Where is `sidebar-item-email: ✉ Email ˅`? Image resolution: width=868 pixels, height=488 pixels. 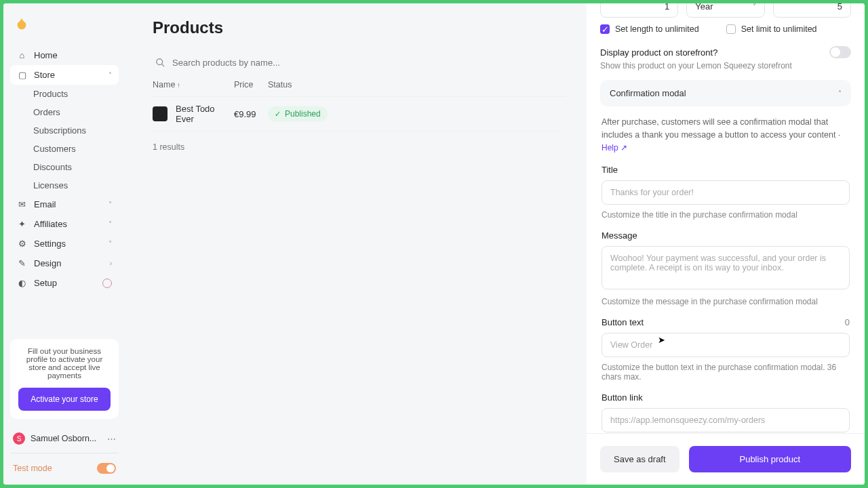 sidebar-item-email: ✉ Email ˅ is located at coordinates (64, 205).